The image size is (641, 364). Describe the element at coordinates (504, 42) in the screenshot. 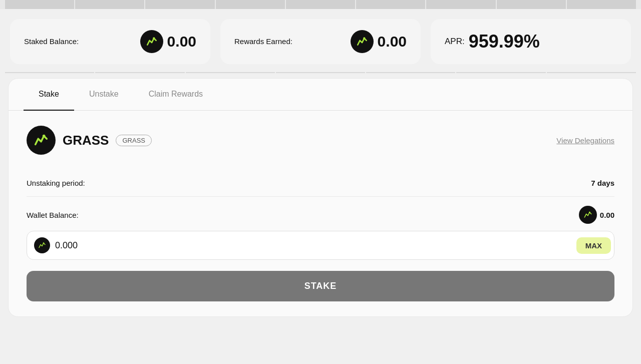

I see `apr-value: 959.99%` at that location.